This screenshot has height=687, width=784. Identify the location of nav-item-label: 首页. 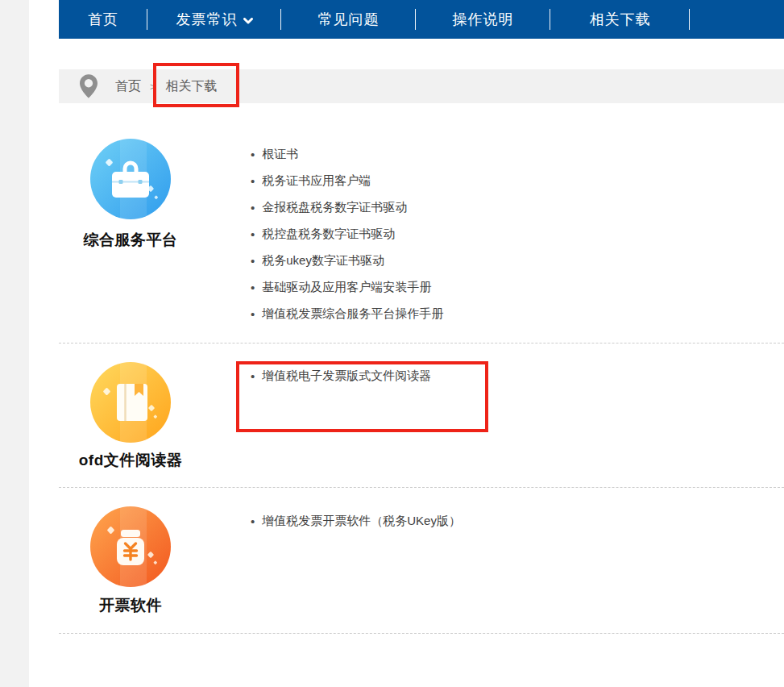
(103, 19).